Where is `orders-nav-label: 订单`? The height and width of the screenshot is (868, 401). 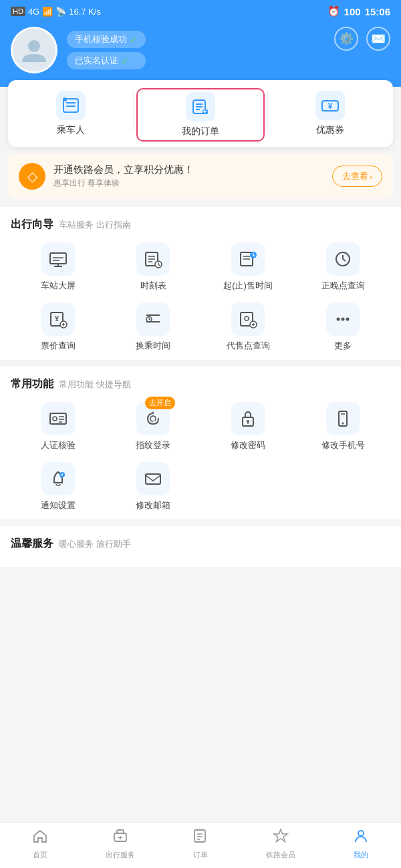
orders-nav-label: 订单 is located at coordinates (200, 855).